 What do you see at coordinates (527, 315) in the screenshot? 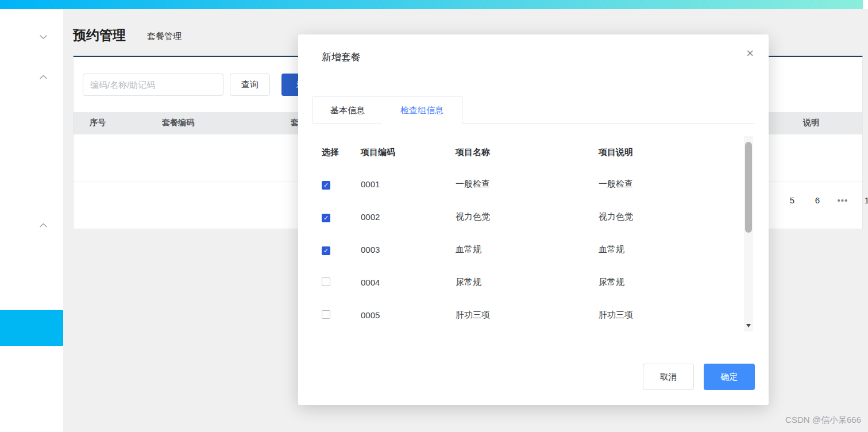
I see `item-name: 肝功三项` at bounding box center [527, 315].